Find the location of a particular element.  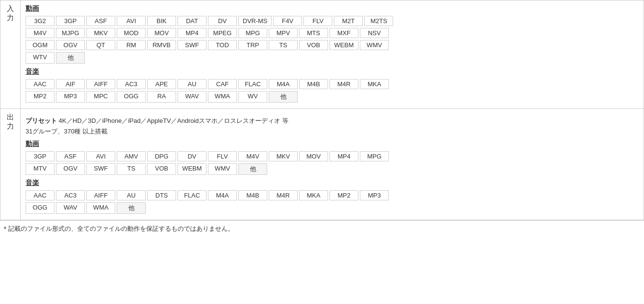

fmt-mxf: MXF is located at coordinates (344, 33).